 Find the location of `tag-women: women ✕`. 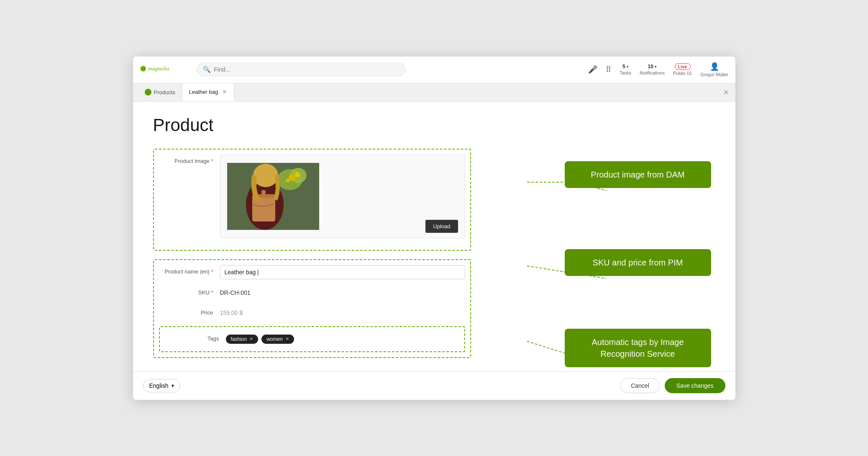

tag-women: women ✕ is located at coordinates (278, 339).